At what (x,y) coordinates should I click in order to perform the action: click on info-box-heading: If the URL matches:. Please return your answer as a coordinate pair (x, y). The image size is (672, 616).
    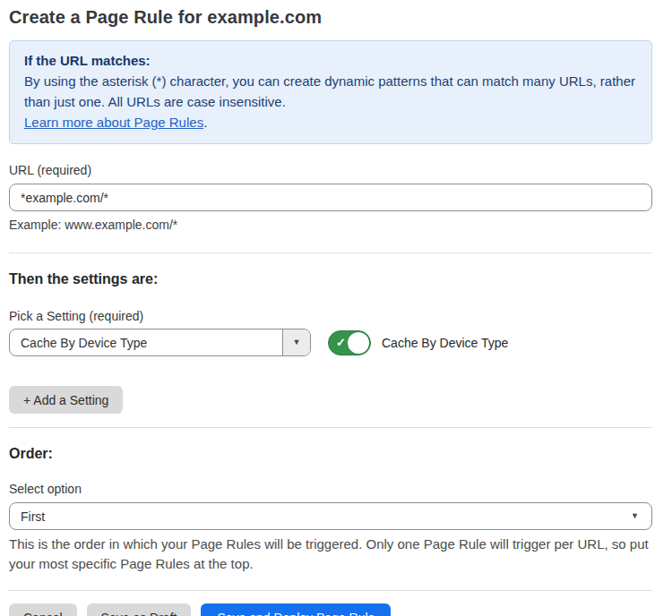
    Looking at the image, I should click on (331, 61).